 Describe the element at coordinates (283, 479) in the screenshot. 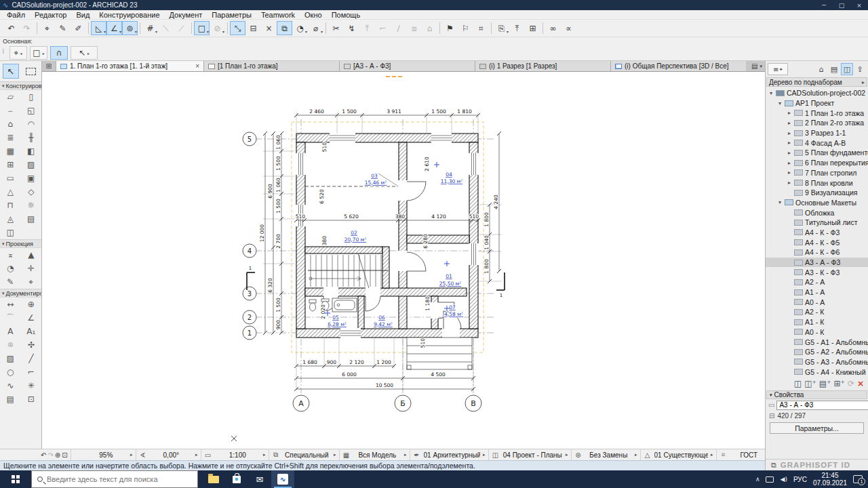

I see `taskbar-archicad: ∿` at that location.